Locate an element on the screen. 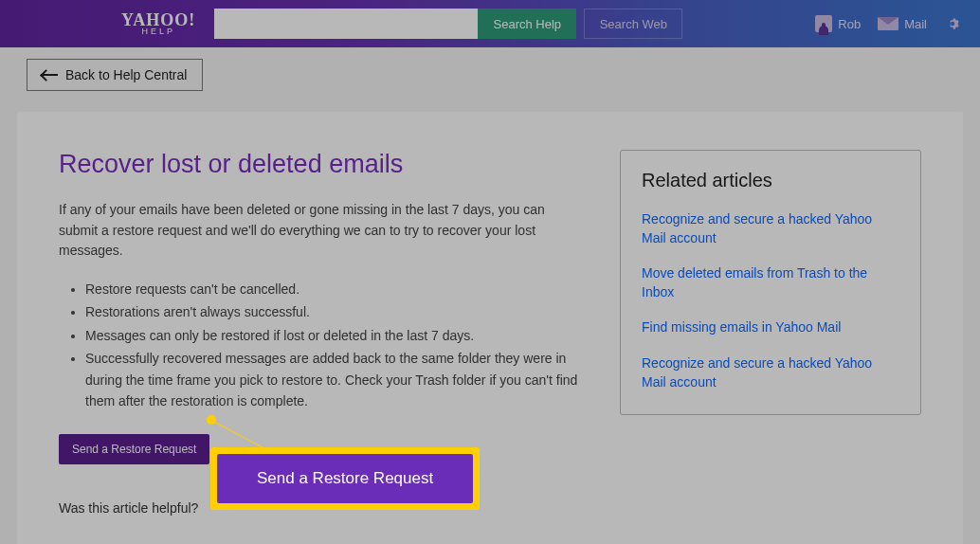 The width and height of the screenshot is (980, 544). article-intro: If any of your emails have been deleted … is located at coordinates (320, 231).